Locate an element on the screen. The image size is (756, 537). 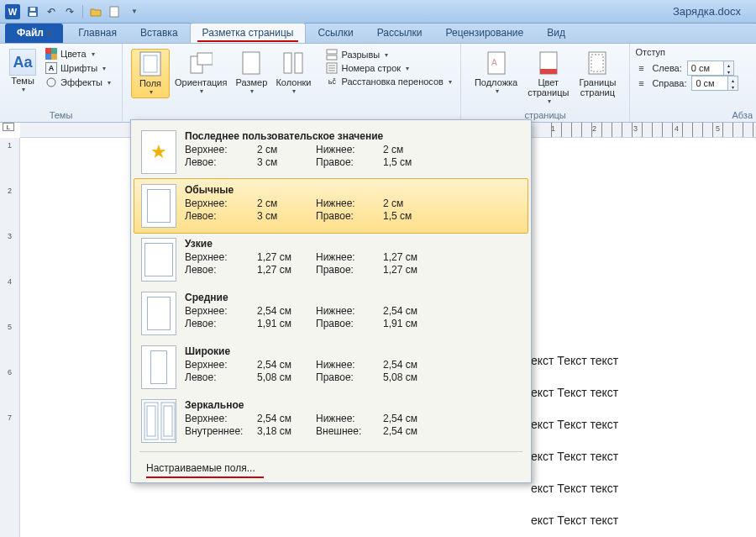
hyphenation-icon: ьč is located at coordinates (332, 82).